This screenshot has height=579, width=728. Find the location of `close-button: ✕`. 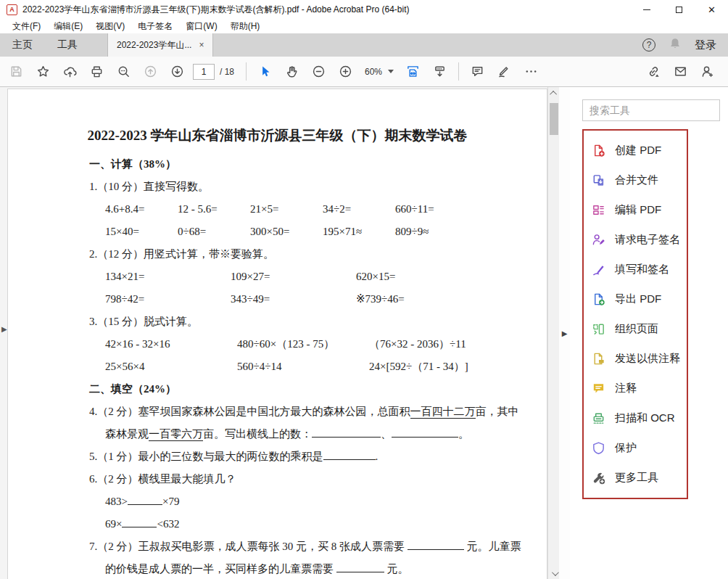

close-button: ✕ is located at coordinates (712, 9).